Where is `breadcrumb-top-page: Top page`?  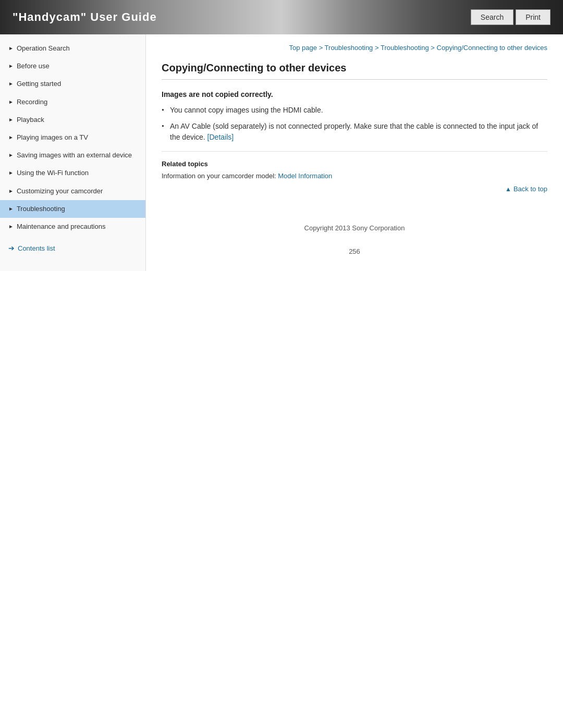 breadcrumb-top-page: Top page is located at coordinates (303, 48).